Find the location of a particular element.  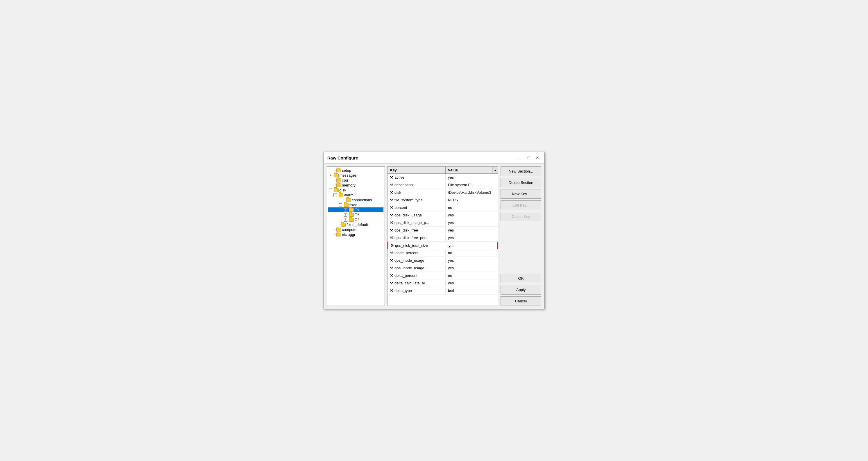

tree-item-eback: + · E:\ is located at coordinates (356, 215).